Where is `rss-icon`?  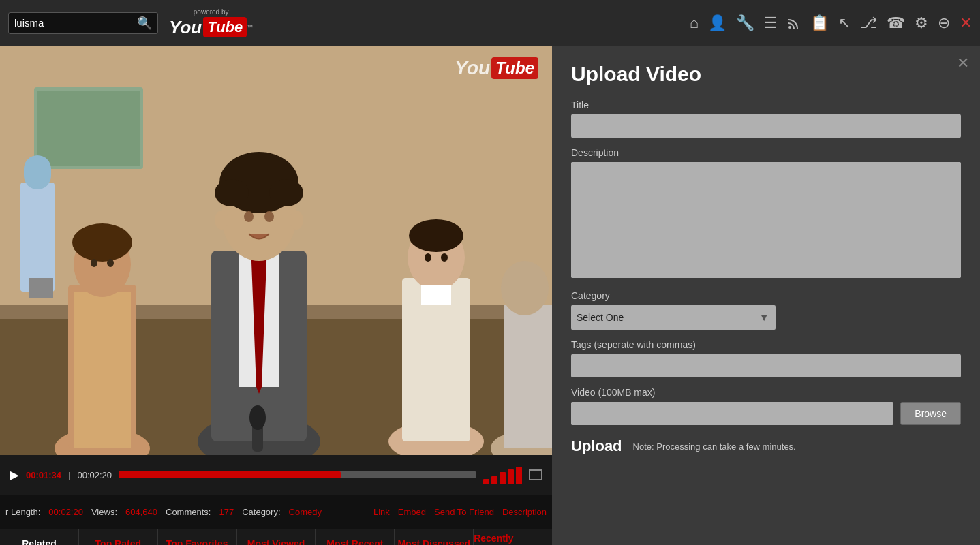 rss-icon is located at coordinates (794, 23).